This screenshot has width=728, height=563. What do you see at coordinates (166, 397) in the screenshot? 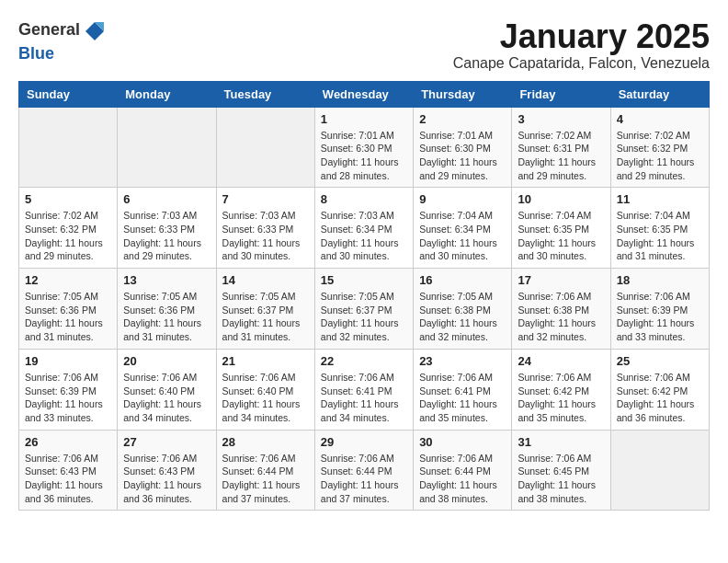
I see `day-info: Sunrise: 7:06 AMSunset: 6:40 PMDaylight:…` at bounding box center [166, 397].